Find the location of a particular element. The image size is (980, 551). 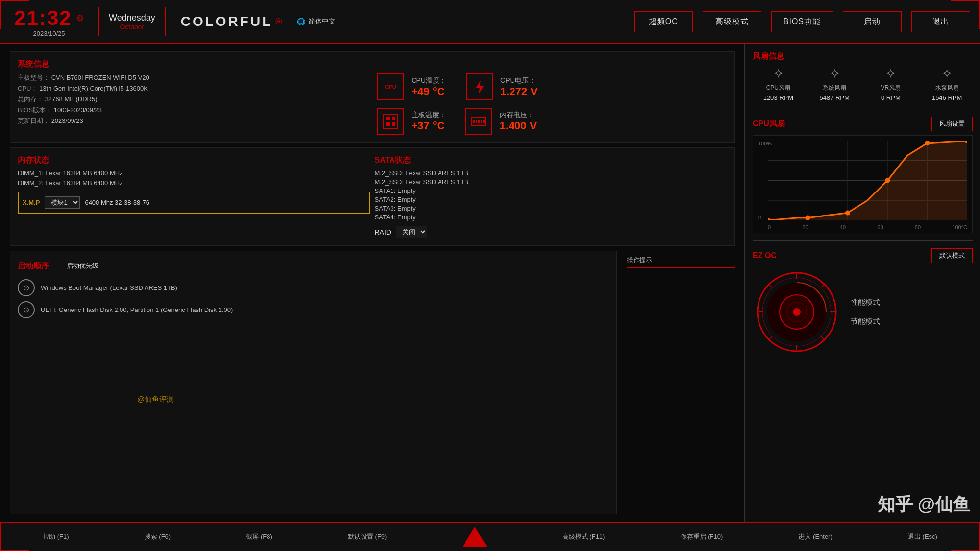

default-mode-button: 默认模式 is located at coordinates (952, 256).